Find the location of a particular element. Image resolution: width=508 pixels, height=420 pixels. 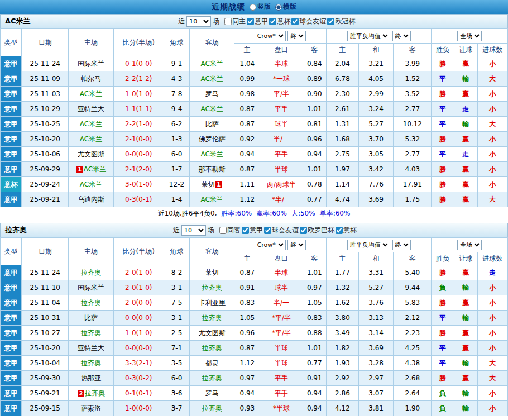

away-team-cell: 拉齐奥 is located at coordinates (212, 379).